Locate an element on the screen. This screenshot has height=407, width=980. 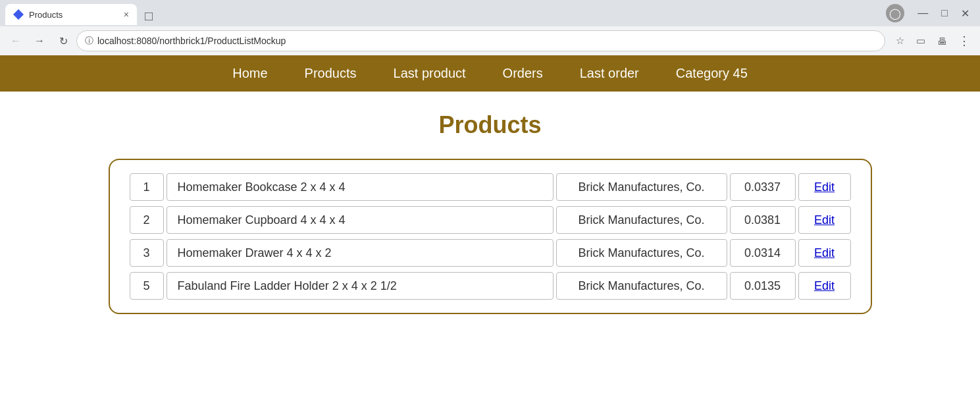
product-row: 2 Homemaker Cupboard 4 x 4 x 4 Brick Man… is located at coordinates (490, 220).